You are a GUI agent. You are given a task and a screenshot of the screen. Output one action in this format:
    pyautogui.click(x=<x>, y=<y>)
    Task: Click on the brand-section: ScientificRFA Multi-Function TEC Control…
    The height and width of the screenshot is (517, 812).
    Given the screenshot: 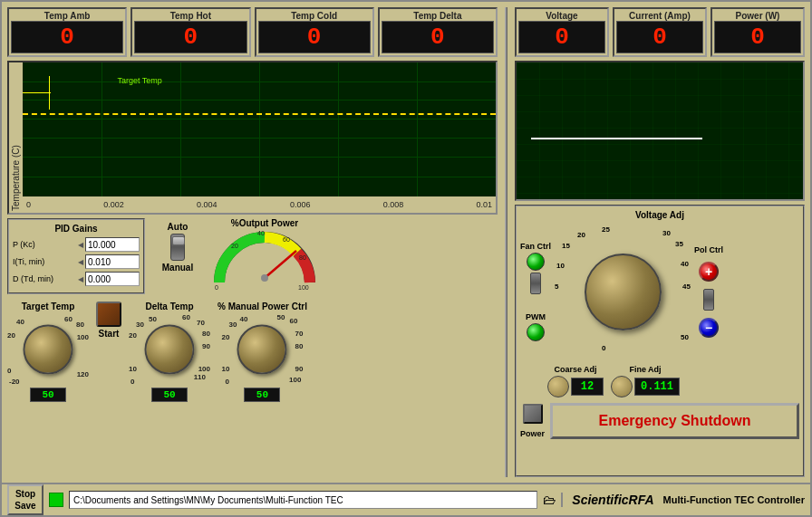 What is the action you would take?
    pyautogui.click(x=683, y=500)
    